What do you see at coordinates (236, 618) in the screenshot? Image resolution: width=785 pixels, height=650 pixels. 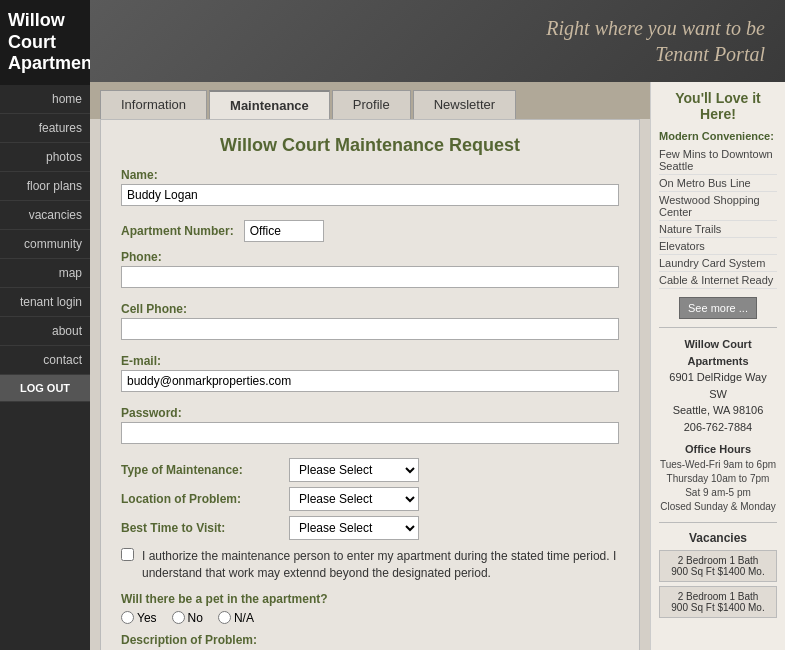 I see `pet-na: N/A` at bounding box center [236, 618].